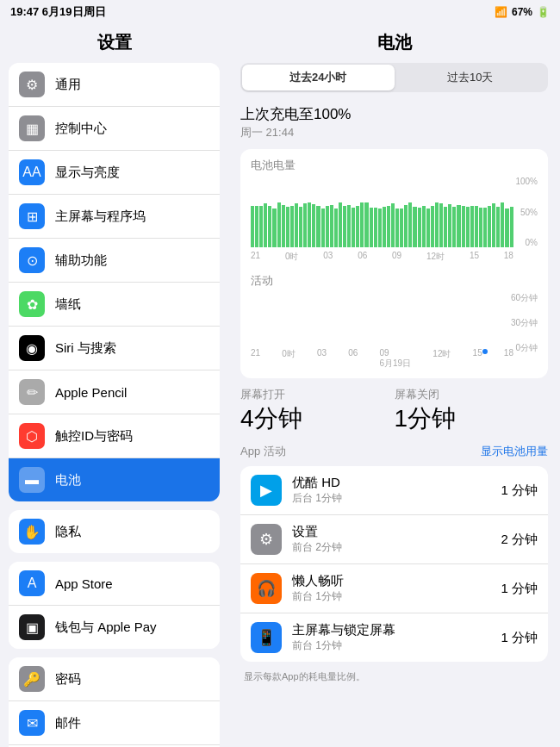 The height and width of the screenshot is (747, 560). Describe the element at coordinates (68, 724) in the screenshot. I see `sidebar-item-label-mail: 邮件` at that location.